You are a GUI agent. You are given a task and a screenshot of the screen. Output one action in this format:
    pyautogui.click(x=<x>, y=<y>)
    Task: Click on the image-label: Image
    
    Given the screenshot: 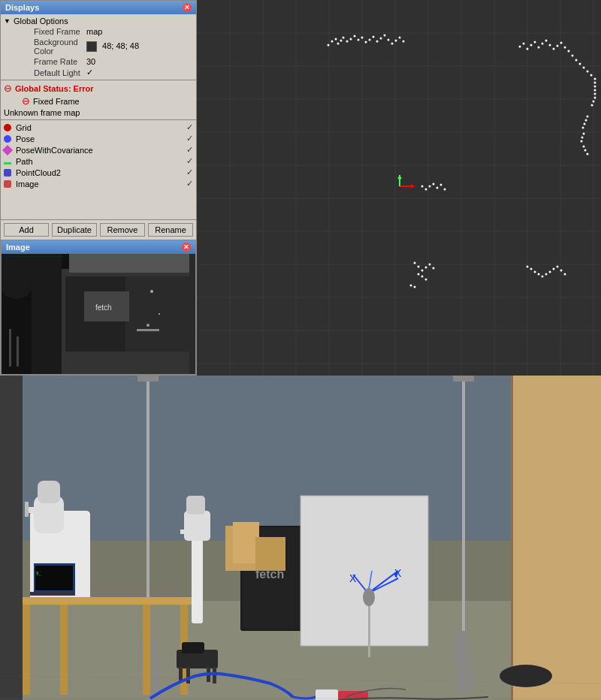 What is the action you would take?
    pyautogui.click(x=27, y=184)
    